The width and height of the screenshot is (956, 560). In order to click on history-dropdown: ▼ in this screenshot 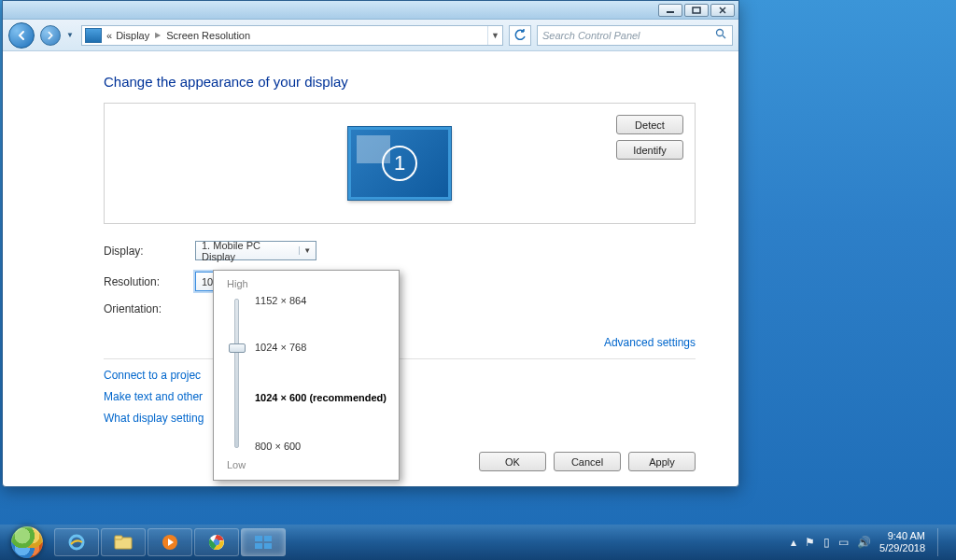, I will do `click(71, 35)`.